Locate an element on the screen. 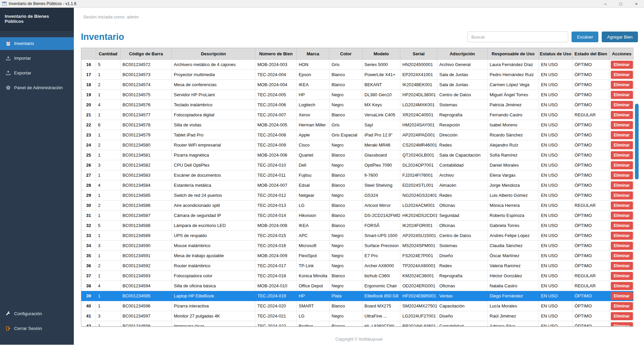  table-row: 211BC001234577Fotocopiadora digitalTEC-2… is located at coordinates (358, 115).